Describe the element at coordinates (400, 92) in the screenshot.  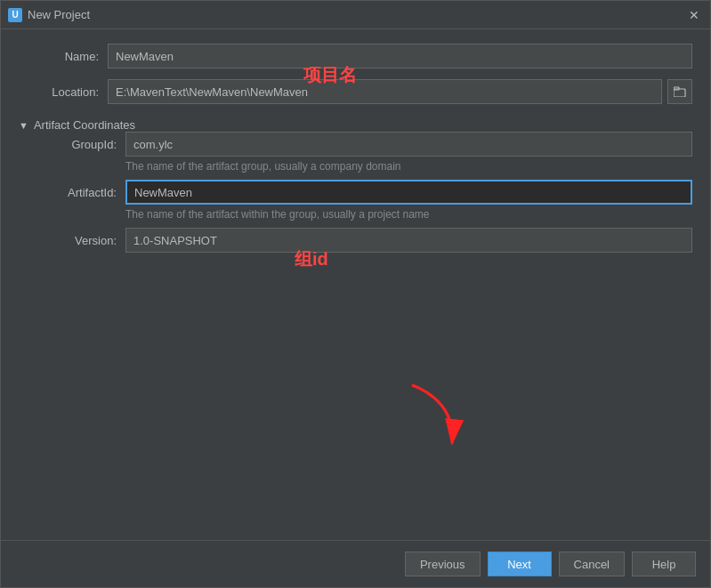
I see `location-input-group` at that location.